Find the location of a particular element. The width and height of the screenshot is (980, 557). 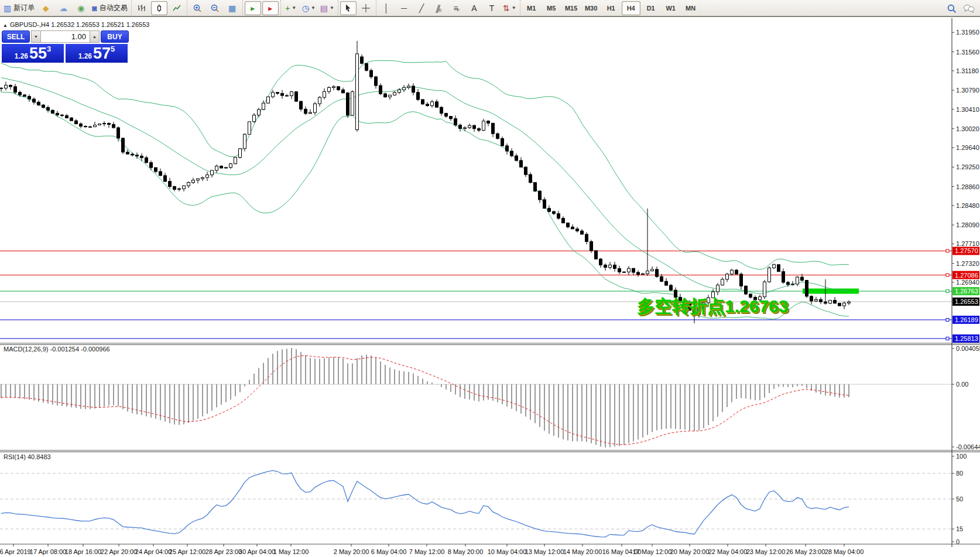

market-watch-button: ☁ is located at coordinates (63, 8).